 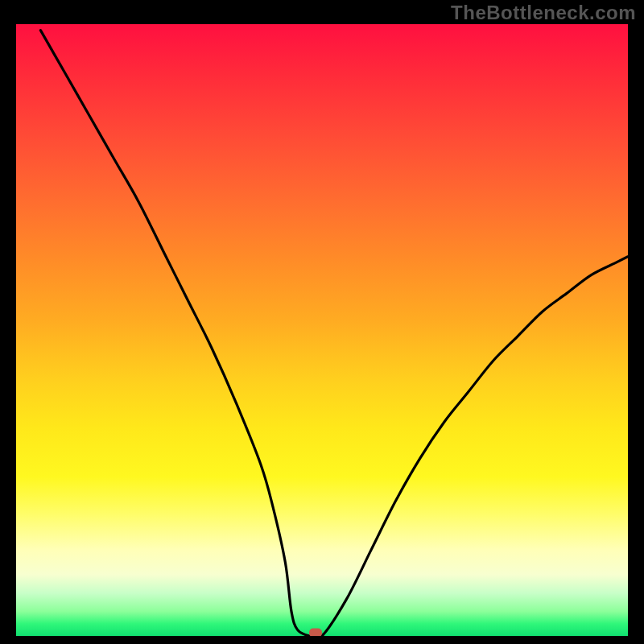 What do you see at coordinates (316, 633) in the screenshot?
I see `minimum-marker` at bounding box center [316, 633].